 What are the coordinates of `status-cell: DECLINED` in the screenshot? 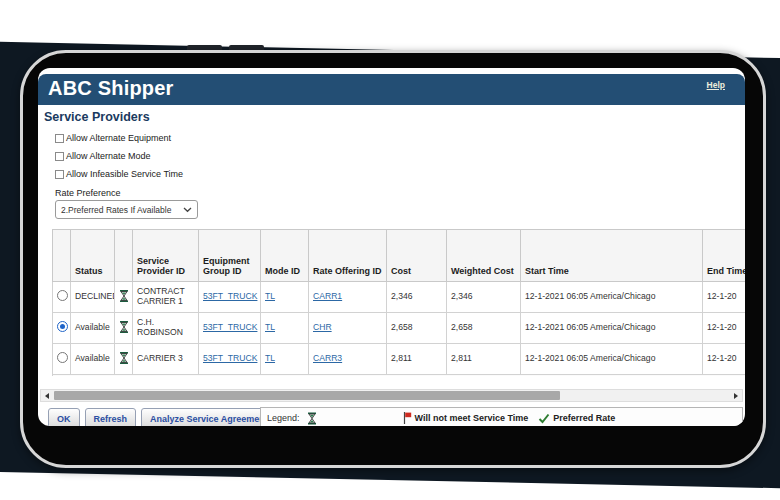 It's located at (93, 298).